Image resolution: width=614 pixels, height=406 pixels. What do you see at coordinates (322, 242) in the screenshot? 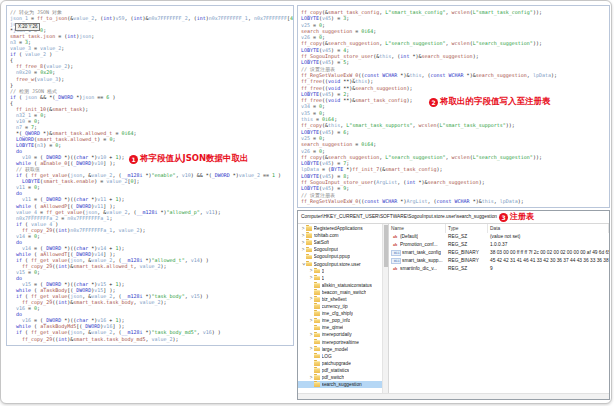
I see `tree-item-label: SatSoft` at bounding box center [322, 242].